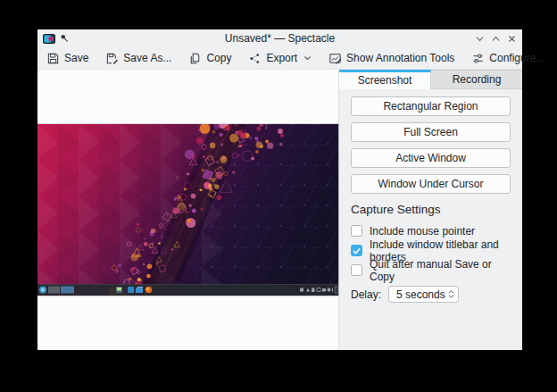 This screenshot has width=557, height=392. Describe the element at coordinates (280, 59) in the screenshot. I see `toolbar: Save Save As... Copy` at that location.